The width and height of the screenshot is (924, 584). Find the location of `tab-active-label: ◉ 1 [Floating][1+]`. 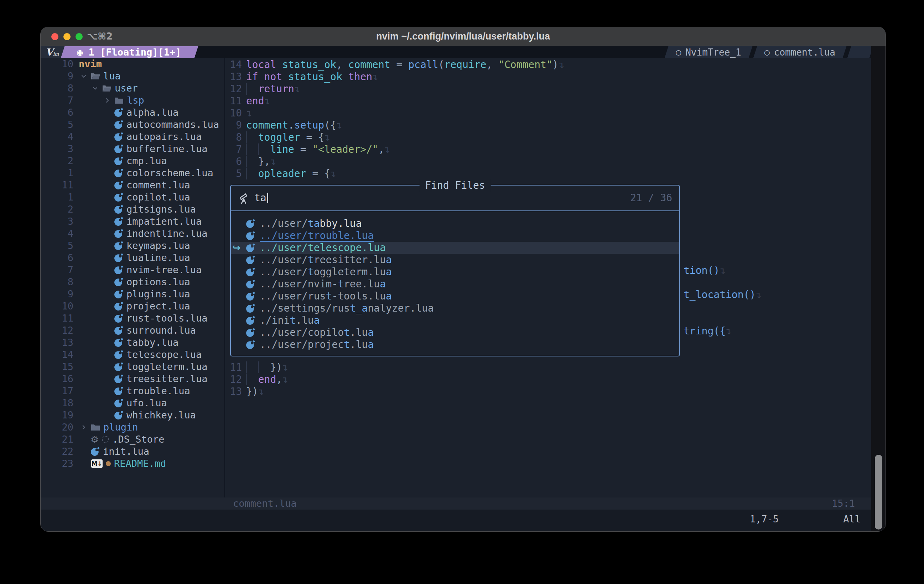

tab-active-label: ◉ 1 [Floating][1+] is located at coordinates (129, 52).